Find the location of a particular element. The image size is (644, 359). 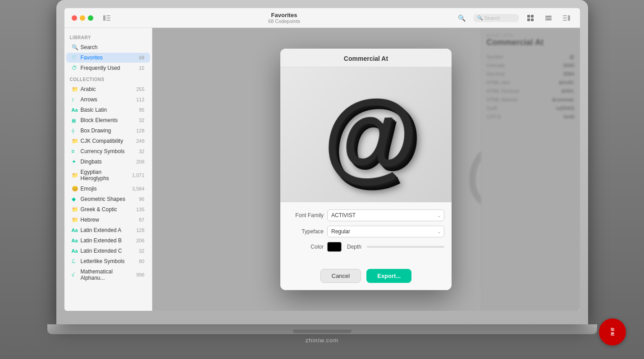

sidebar-item-geometric: ◆ Geometric Shapes 96 is located at coordinates (108, 199).